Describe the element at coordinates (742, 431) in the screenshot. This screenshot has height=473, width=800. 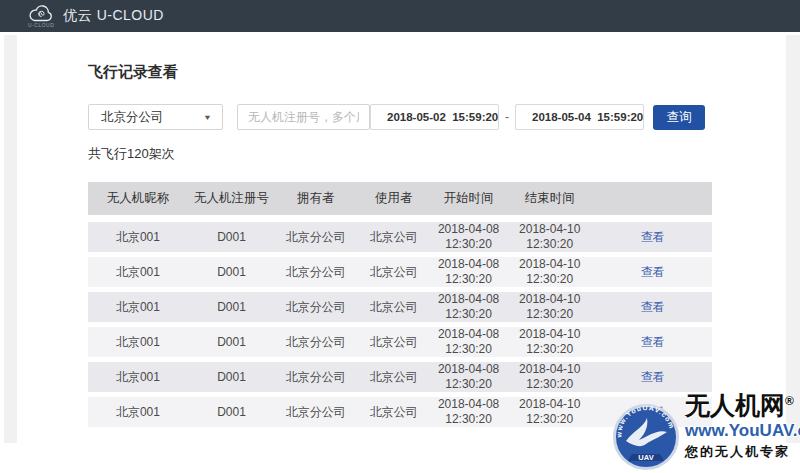
I see `watermark-site-url: www.YouUAV.com` at that location.